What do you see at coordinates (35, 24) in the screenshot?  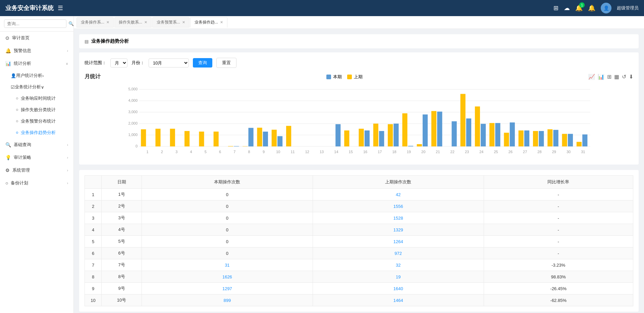 I see `search-input` at bounding box center [35, 24].